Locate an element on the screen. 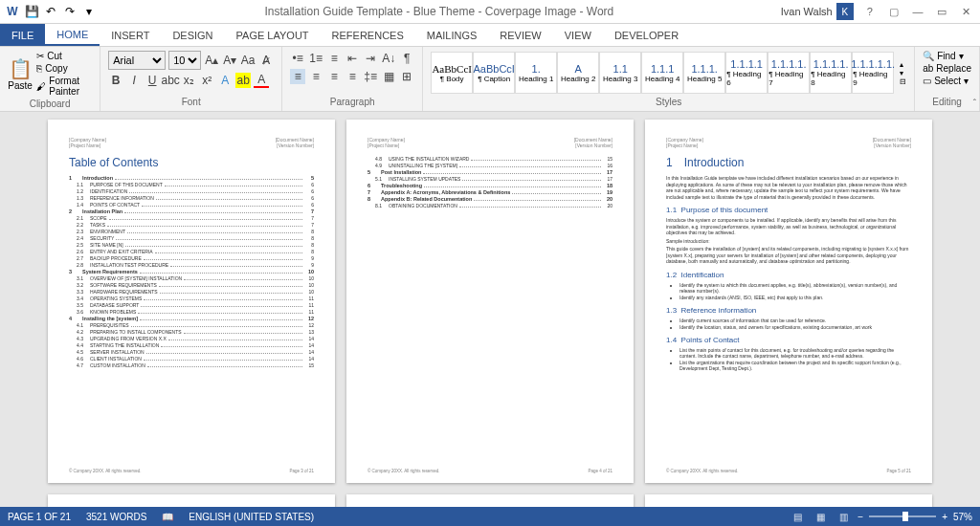  user-name: Ivan Walsh is located at coordinates (807, 11).